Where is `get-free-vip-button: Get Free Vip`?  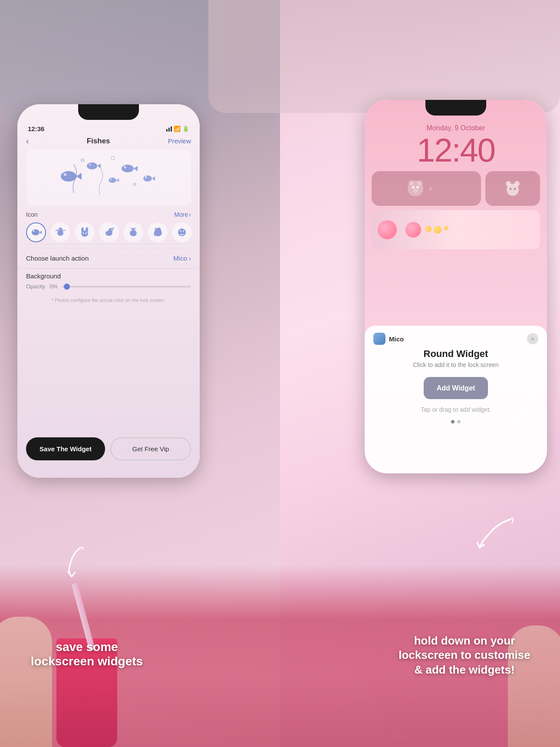 get-free-vip-button: Get Free Vip is located at coordinates (151, 449).